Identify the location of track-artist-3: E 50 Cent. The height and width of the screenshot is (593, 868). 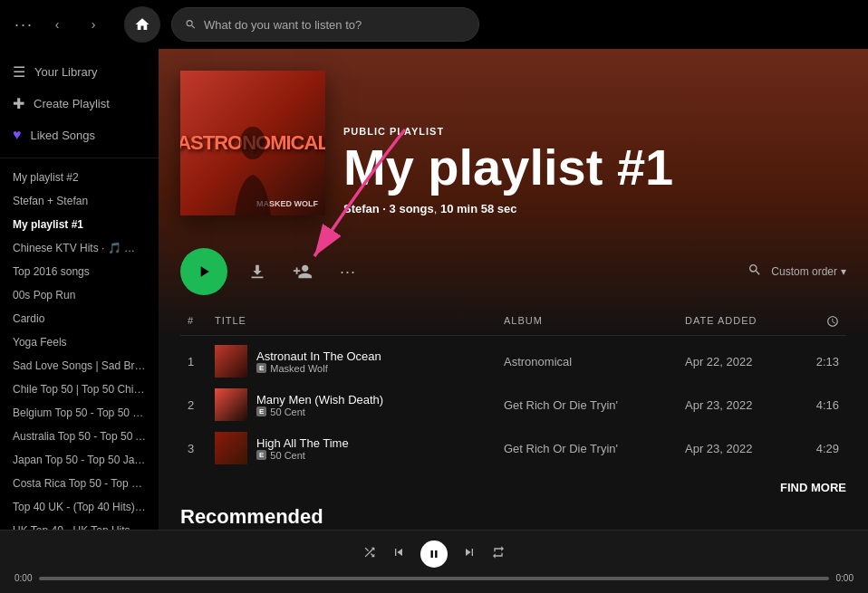
(303, 455).